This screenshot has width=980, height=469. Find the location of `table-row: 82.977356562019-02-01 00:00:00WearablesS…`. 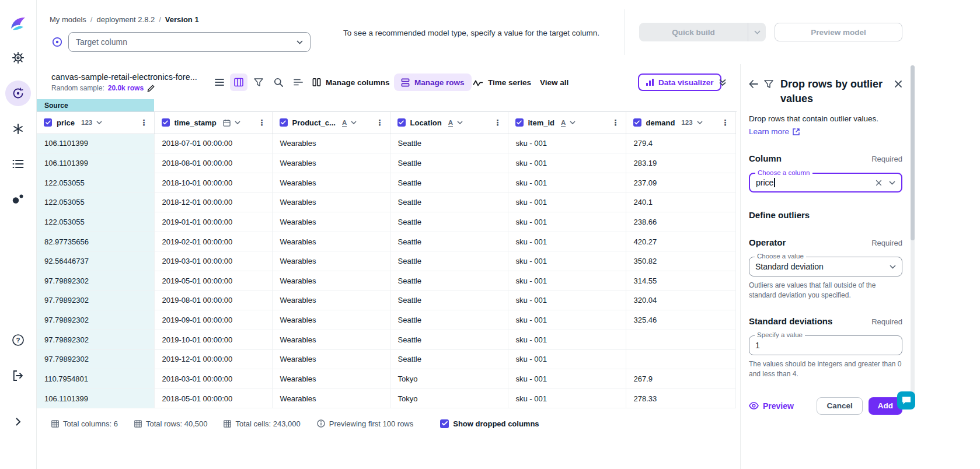

table-row: 82.977356562019-02-01 00:00:00WearablesS… is located at coordinates (386, 242).